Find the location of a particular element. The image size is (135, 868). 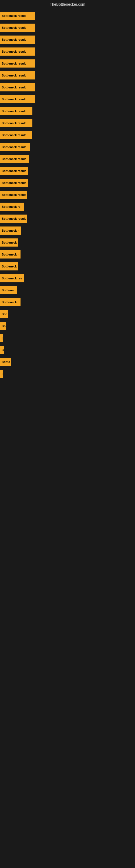

bottleneck-bar: Bo is located at coordinates (3, 326).